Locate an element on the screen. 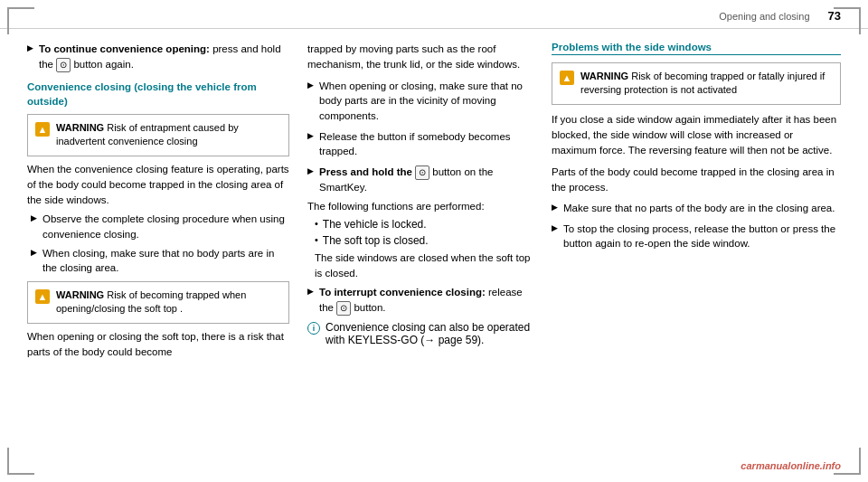 The width and height of the screenshot is (868, 482). body-para-2: When opening or closing the soft top, th… is located at coordinates (158, 345).